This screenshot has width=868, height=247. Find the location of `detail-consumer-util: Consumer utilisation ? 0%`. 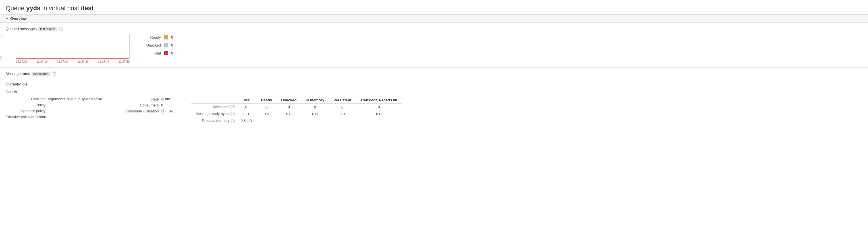

detail-consumer-util: Consumer utilisation ? 0% is located at coordinates (147, 111).